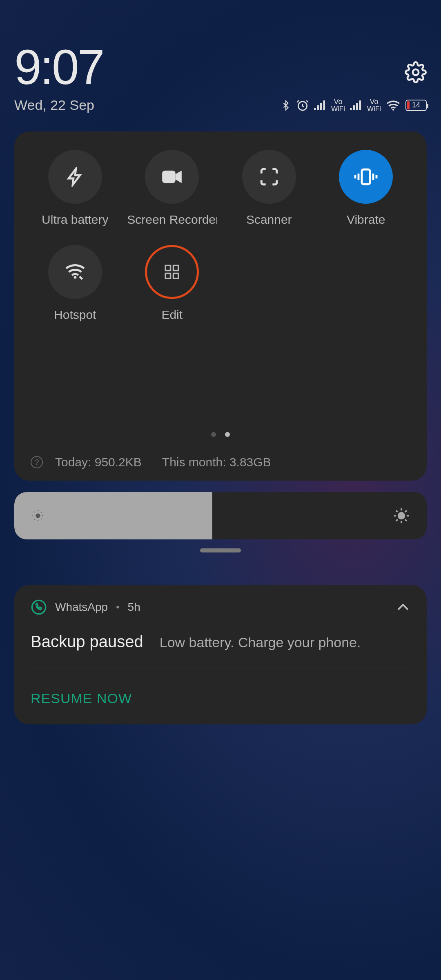 The height and width of the screenshot is (980, 441). Describe the element at coordinates (220, 698) in the screenshot. I see `resume-now-button: RESUME NOW` at that location.